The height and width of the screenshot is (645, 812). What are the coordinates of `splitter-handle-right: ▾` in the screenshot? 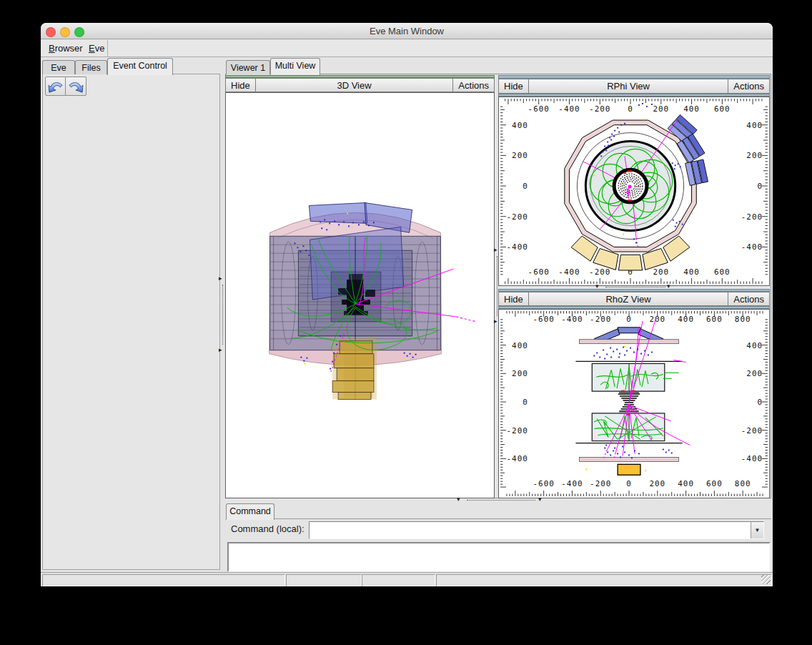 It's located at (598, 286).